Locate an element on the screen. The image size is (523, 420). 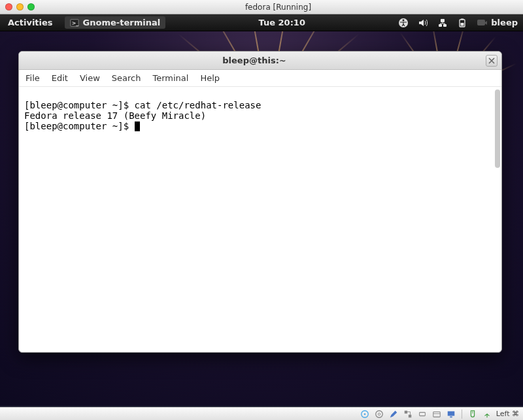
menu-edit: Edit is located at coordinates (60, 78).